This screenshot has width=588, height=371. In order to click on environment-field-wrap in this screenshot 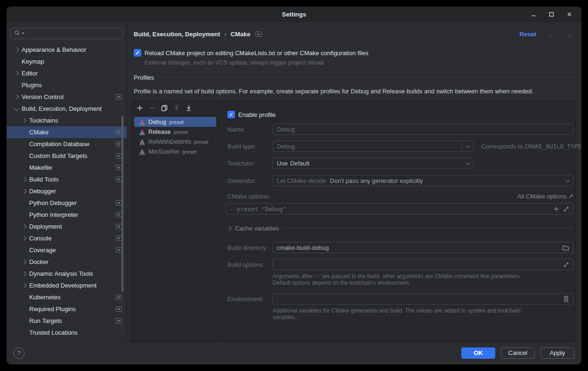, I will do `click(423, 299)`.